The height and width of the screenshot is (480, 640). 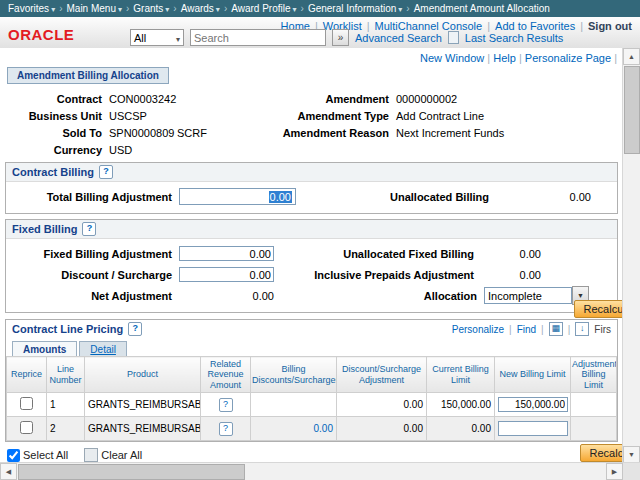 What do you see at coordinates (66, 375) in the screenshot?
I see `col-line-number: Line Number` at bounding box center [66, 375].